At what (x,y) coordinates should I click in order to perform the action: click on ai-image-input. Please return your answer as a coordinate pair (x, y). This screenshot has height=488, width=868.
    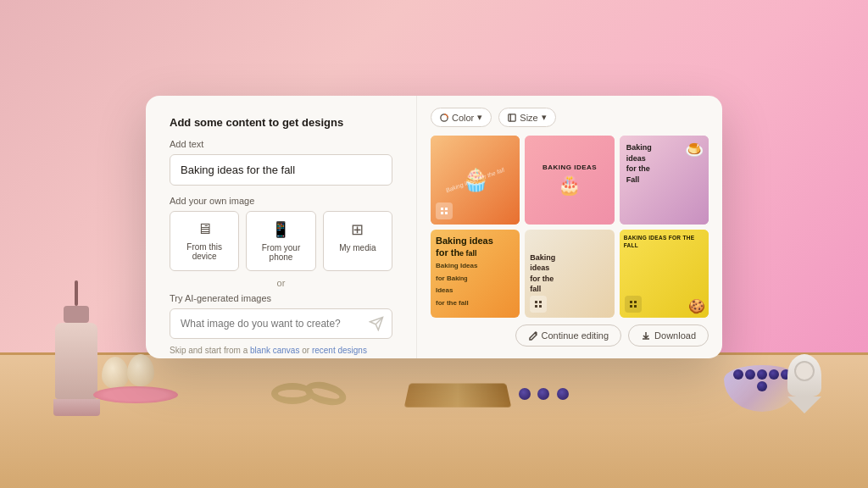
    Looking at the image, I should click on (281, 324).